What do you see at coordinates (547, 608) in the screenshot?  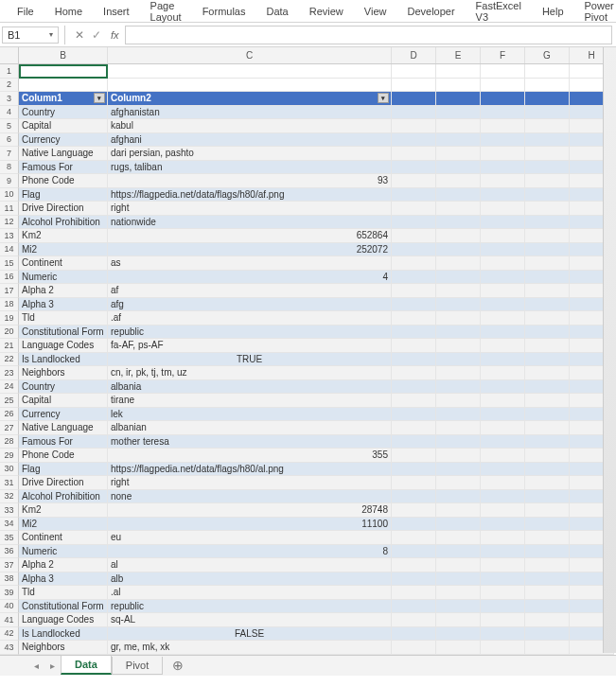 I see `cell-G40` at bounding box center [547, 608].